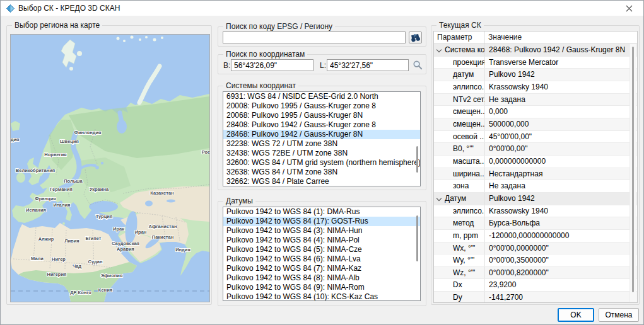 This screenshot has height=325, width=644. I want to click on table-scrollbar-thumb, so click(633, 169).